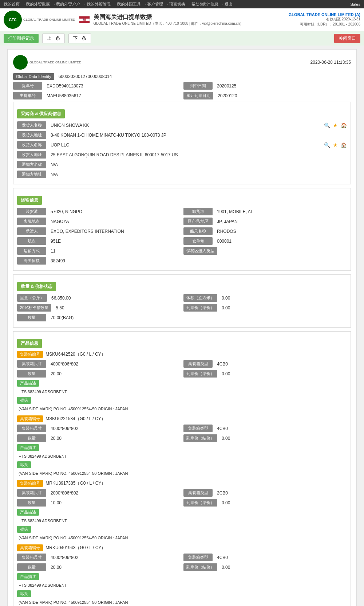 This screenshot has height=606, width=364. I want to click on nav-home: 我的首页, so click(12, 4).